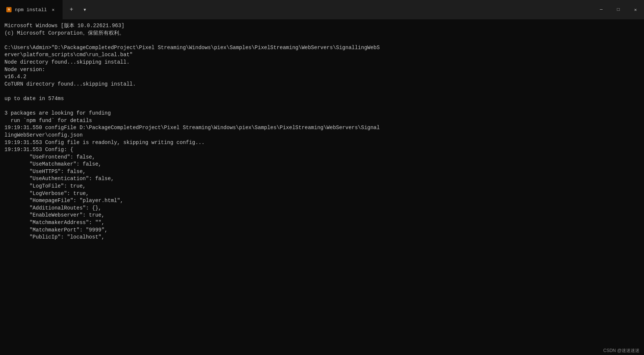  I want to click on status-text: CSDN @迷迷迷迷, so click(621, 351).